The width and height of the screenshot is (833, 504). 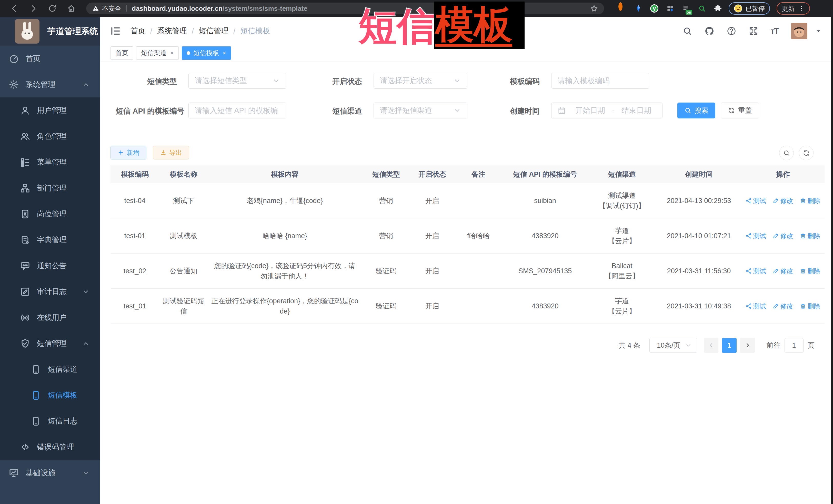 What do you see at coordinates (636, 111) in the screenshot?
I see `end-date-placeholder: 结束日期` at bounding box center [636, 111].